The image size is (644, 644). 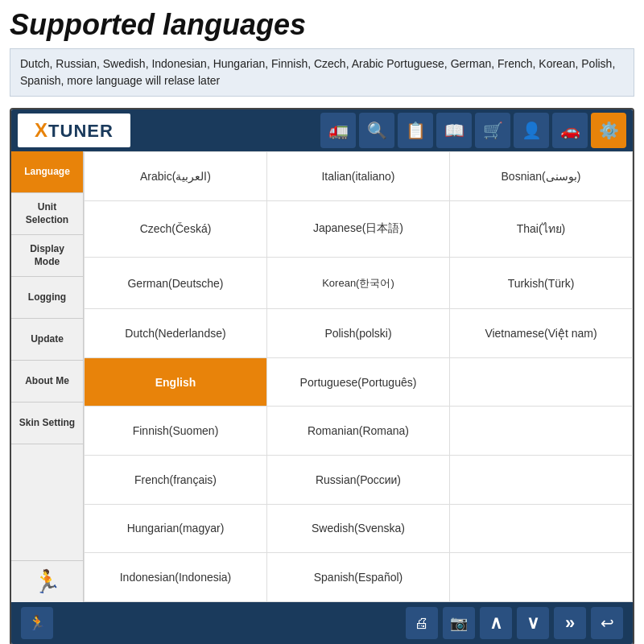 I want to click on table-row: Hungarian(magyar) Swedish(Svenska), so click(x=359, y=528).